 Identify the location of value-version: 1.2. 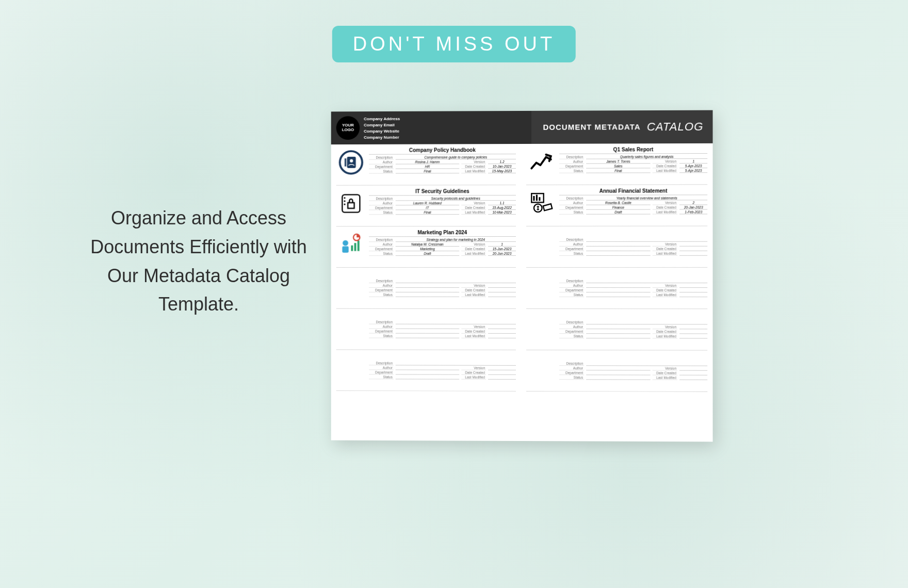
(502, 162).